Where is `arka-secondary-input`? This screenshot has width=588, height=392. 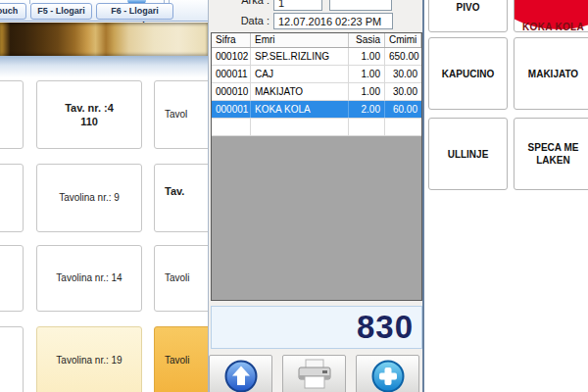 arka-secondary-input is located at coordinates (361, 6).